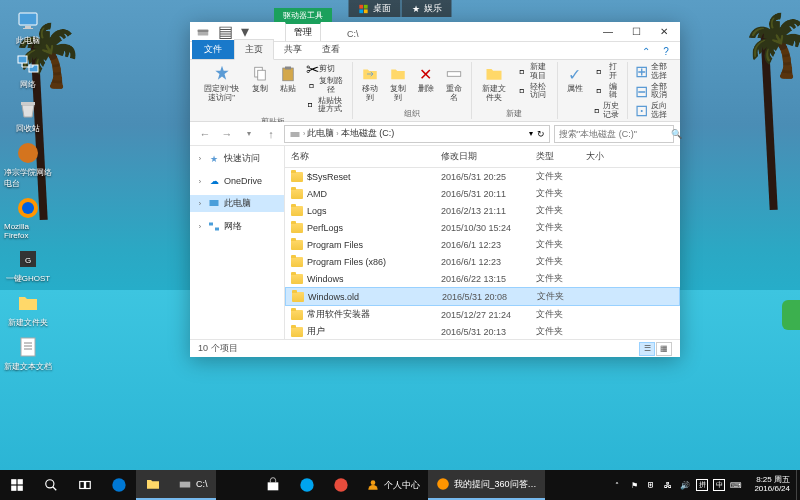 This screenshot has height=500, width=800. What do you see at coordinates (664, 32) in the screenshot?
I see `close-button: ✕` at bounding box center [664, 32].